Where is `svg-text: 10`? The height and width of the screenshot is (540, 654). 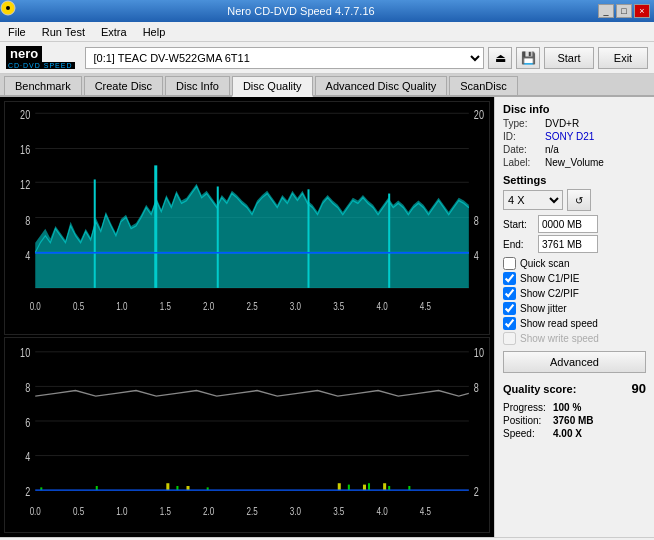
svg-text: 10 is located at coordinates (479, 353).